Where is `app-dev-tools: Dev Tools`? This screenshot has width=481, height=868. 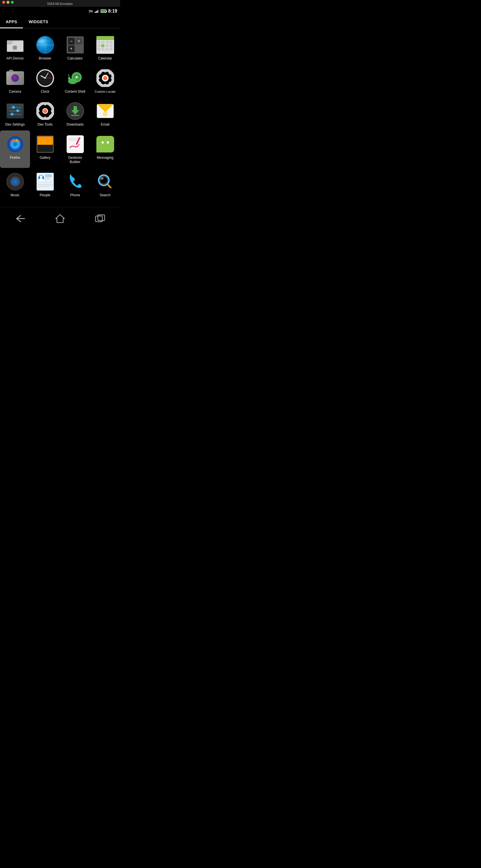 app-dev-tools: Dev Tools is located at coordinates (45, 114).